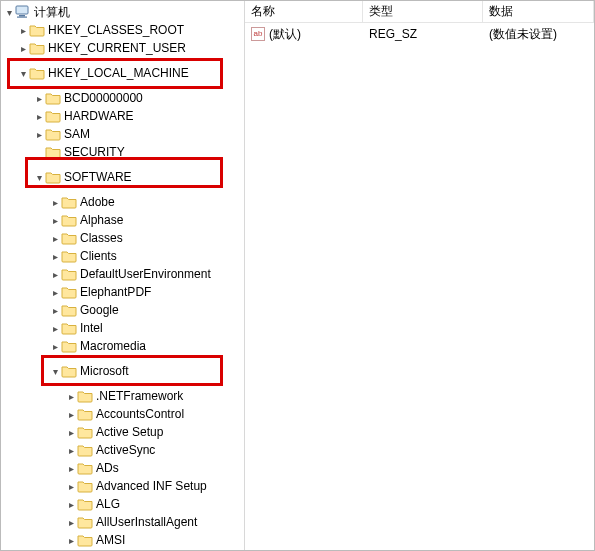 The height and width of the screenshot is (551, 595). I want to click on tree-label: 计算机, so click(54, 12).